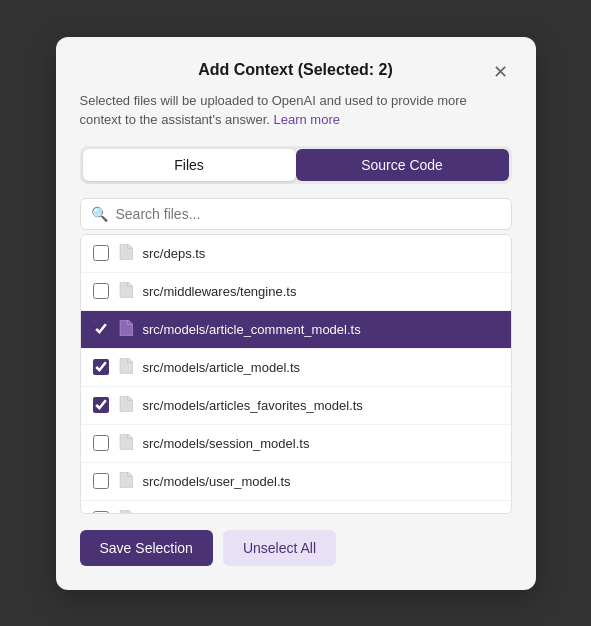 The height and width of the screenshot is (626, 591). What do you see at coordinates (402, 165) in the screenshot?
I see `tab-source-code: Source Code` at bounding box center [402, 165].